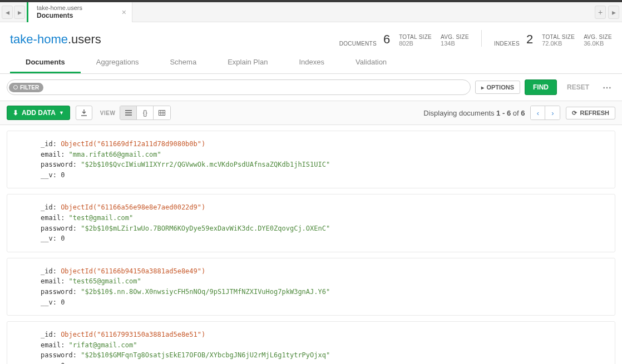 The height and width of the screenshot is (364, 622). What do you see at coordinates (538, 113) in the screenshot?
I see `page-prev-button: ‹` at bounding box center [538, 113].